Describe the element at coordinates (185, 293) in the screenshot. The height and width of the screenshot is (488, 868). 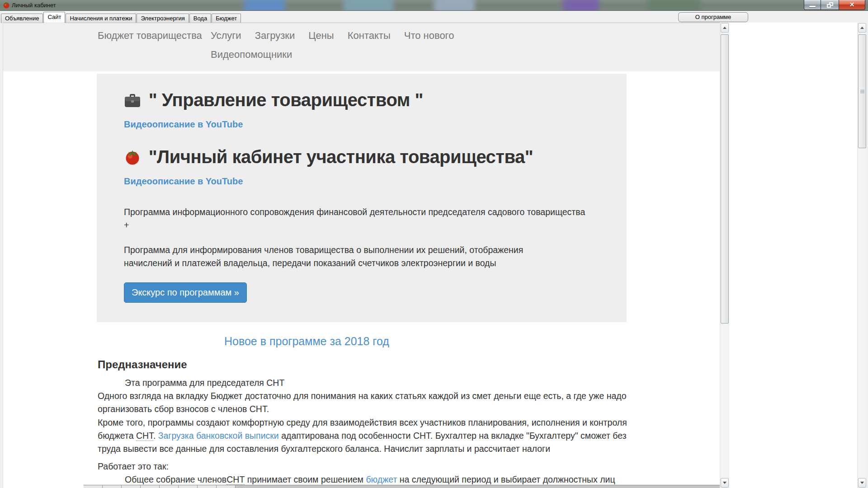
I see `program-tour-button: Экскурс по программам »` at that location.